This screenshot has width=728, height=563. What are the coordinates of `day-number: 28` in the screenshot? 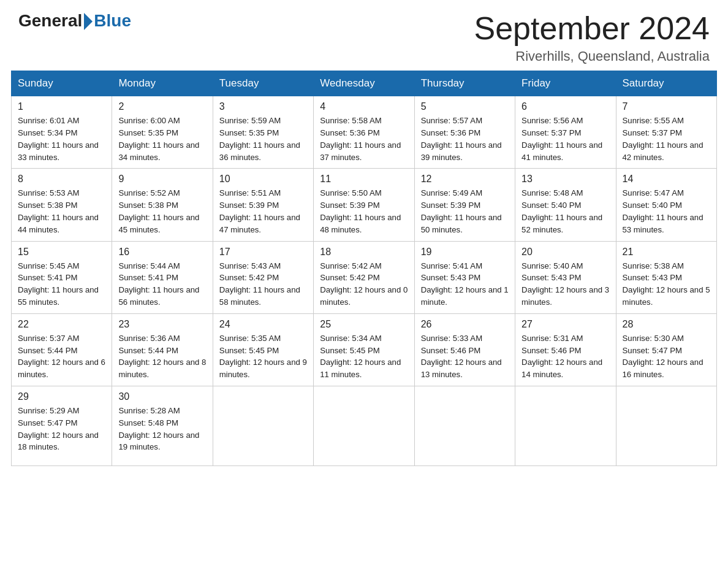 It's located at (667, 324).